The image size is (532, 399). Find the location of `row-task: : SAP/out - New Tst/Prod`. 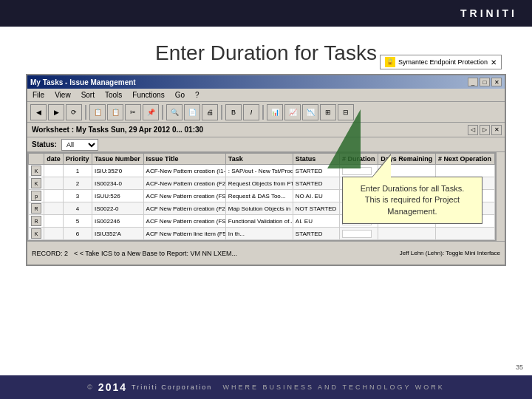

row-task: : SAP/out - New Tst/Prod is located at coordinates (259, 171).